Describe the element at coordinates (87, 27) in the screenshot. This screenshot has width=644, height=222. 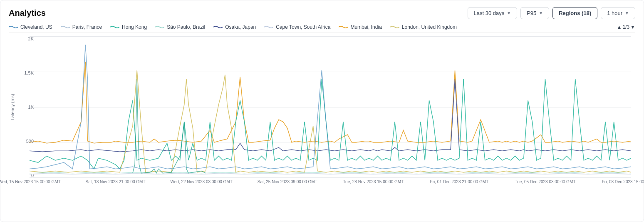
I see `legend-label: Paris, France` at that location.